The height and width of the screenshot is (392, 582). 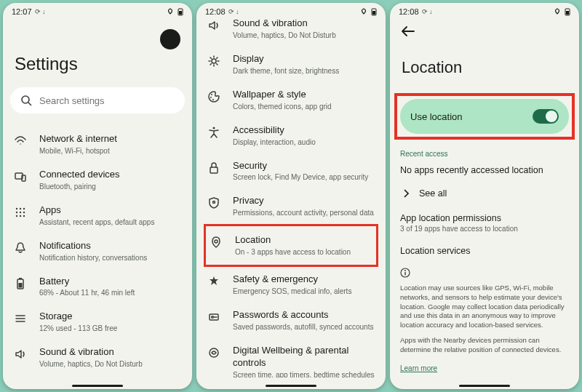 What do you see at coordinates (97, 144) in the screenshot?
I see `settings-item-network-internet: Network & internetMobile, Wi-Fi, hotspot` at bounding box center [97, 144].